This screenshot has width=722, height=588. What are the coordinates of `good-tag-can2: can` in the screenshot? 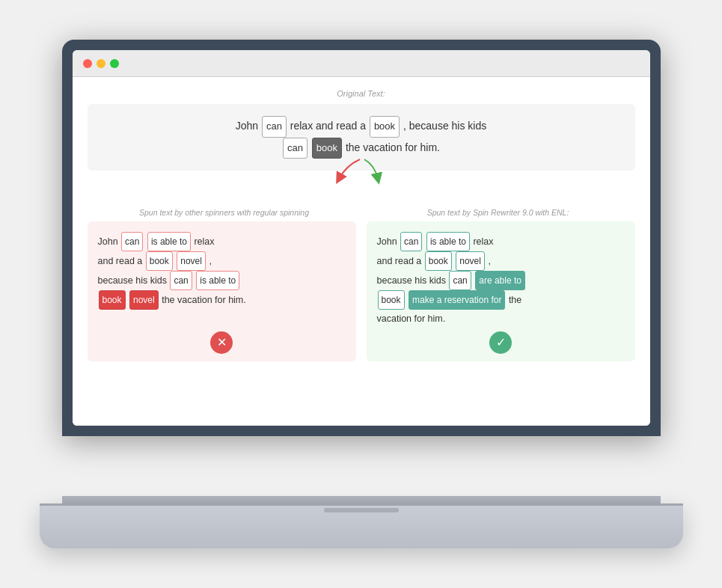 It's located at (459, 281).